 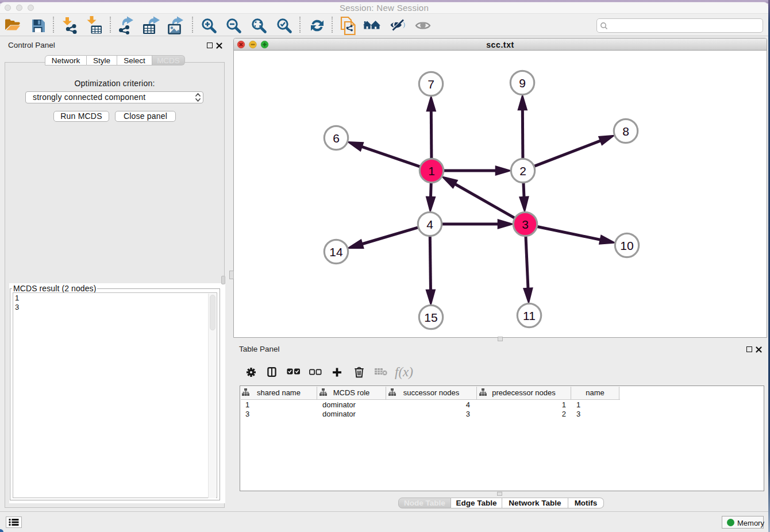 I want to click on svg-text: 1, so click(x=432, y=171).